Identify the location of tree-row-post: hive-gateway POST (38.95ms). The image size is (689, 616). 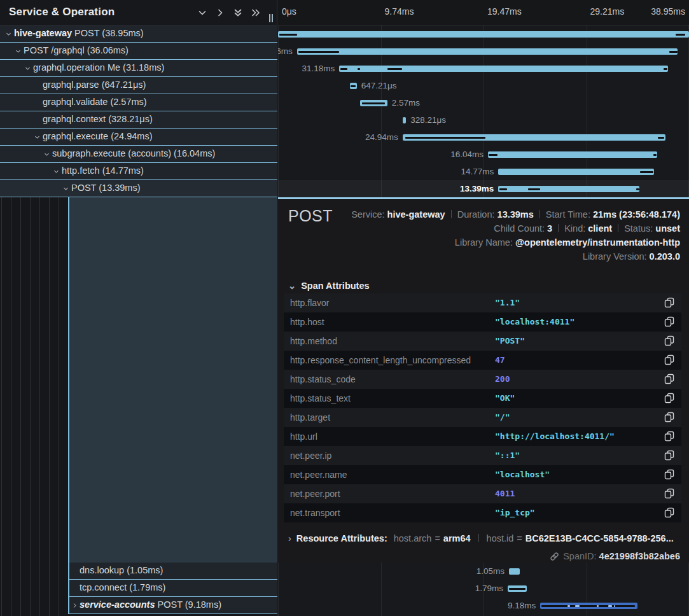
(139, 34).